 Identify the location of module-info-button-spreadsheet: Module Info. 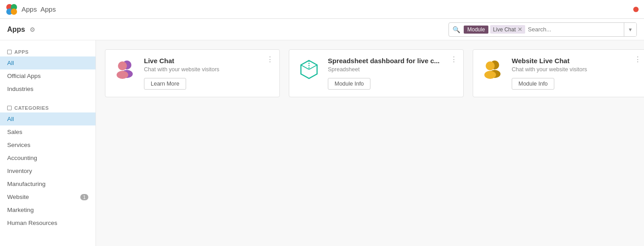
(349, 84).